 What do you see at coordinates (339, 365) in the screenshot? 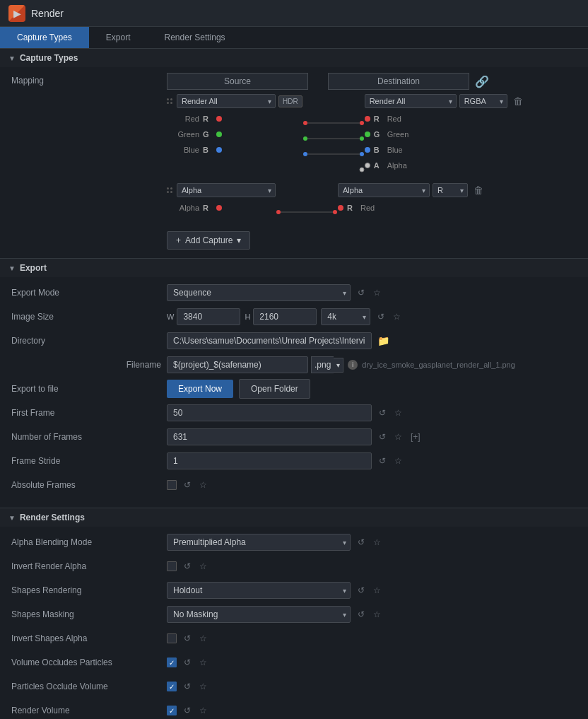
I see `extension-select-button: ▾` at bounding box center [339, 365].